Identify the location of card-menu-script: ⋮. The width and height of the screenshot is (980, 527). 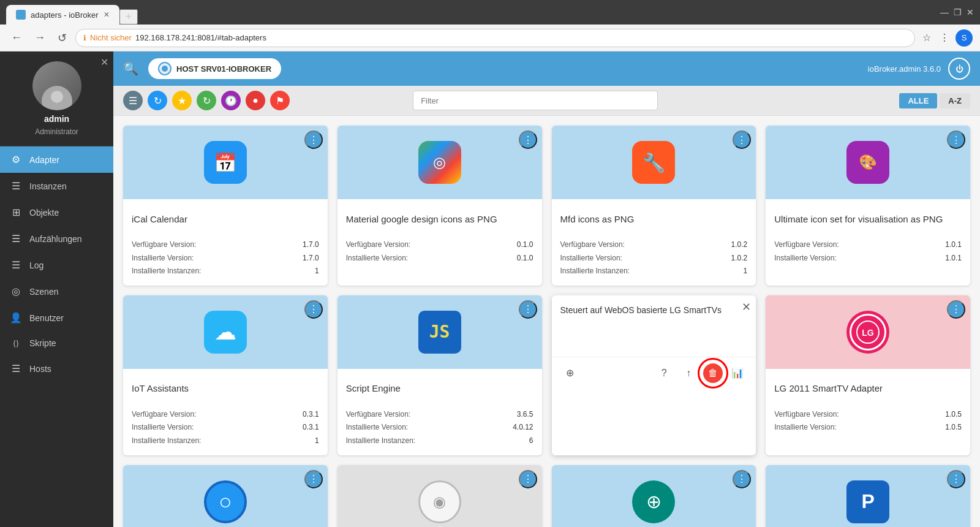
(528, 309).